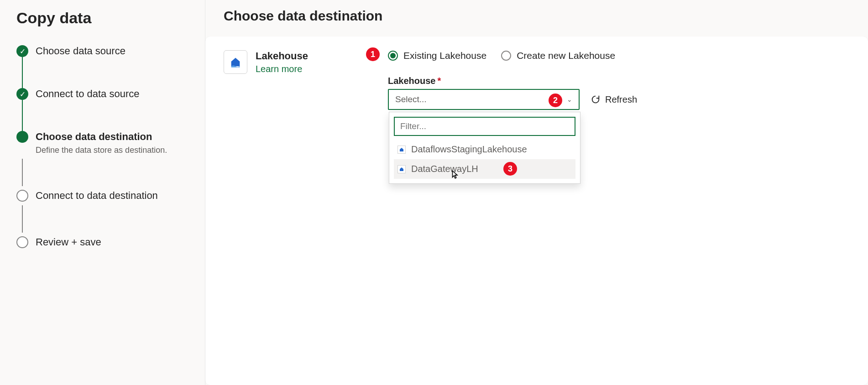 Image resolution: width=868 pixels, height=385 pixels. I want to click on refresh-label: Refresh, so click(621, 99).